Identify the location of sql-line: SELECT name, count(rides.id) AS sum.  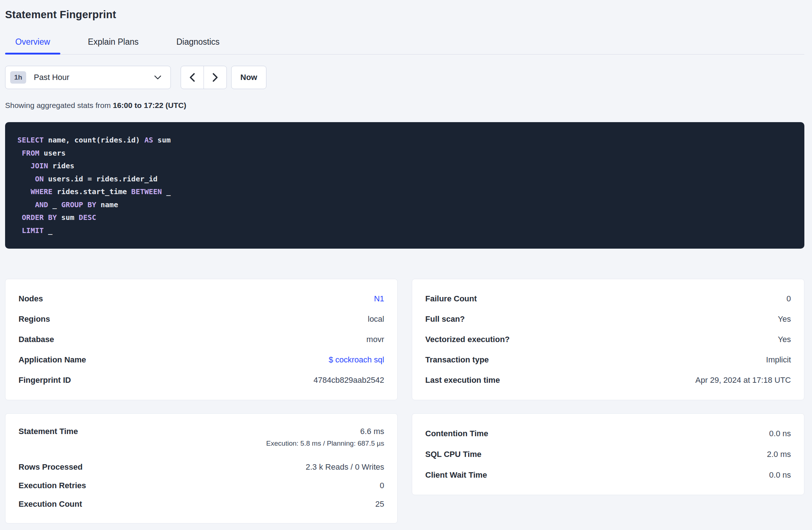
(405, 140).